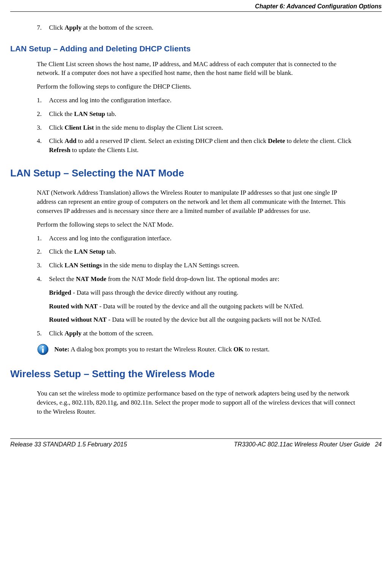 This screenshot has width=392, height=570. Describe the element at coordinates (202, 306) in the screenshot. I see `mode-option: Routed with NAT - Data will be routed by…` at that location.